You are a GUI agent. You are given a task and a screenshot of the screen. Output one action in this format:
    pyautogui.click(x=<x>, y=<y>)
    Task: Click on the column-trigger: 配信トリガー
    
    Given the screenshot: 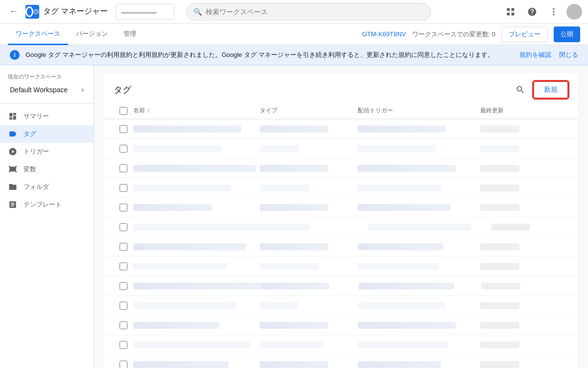 What is the action you would take?
    pyautogui.click(x=419, y=111)
    